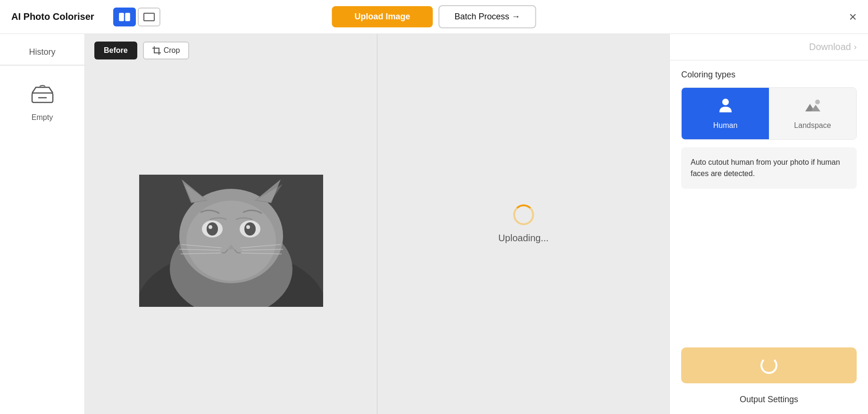  I want to click on landscape-icon, so click(813, 108).